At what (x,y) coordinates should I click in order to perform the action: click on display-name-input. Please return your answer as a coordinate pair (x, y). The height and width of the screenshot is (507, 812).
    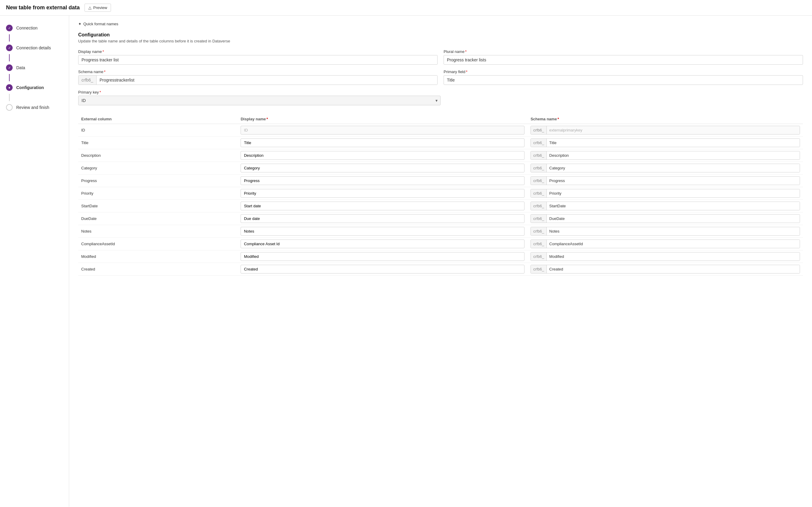
    Looking at the image, I should click on (258, 60).